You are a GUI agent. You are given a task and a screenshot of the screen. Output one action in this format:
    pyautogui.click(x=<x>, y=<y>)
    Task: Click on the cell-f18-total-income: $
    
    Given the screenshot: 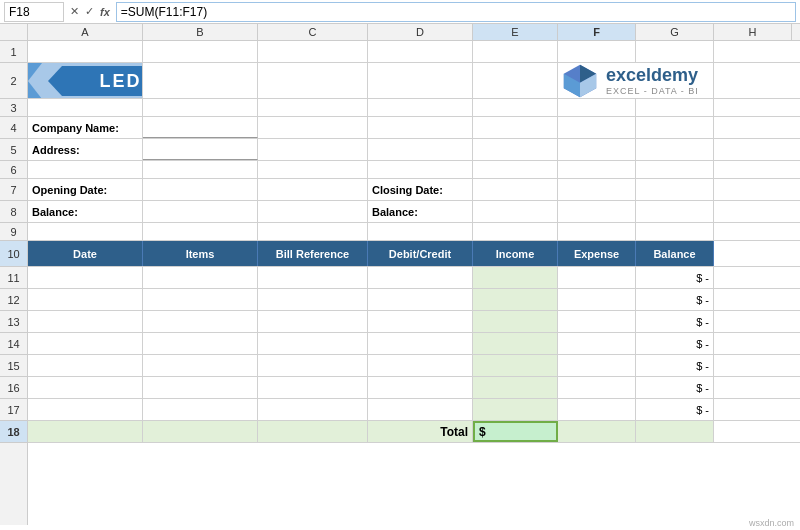 What is the action you would take?
    pyautogui.click(x=516, y=432)
    